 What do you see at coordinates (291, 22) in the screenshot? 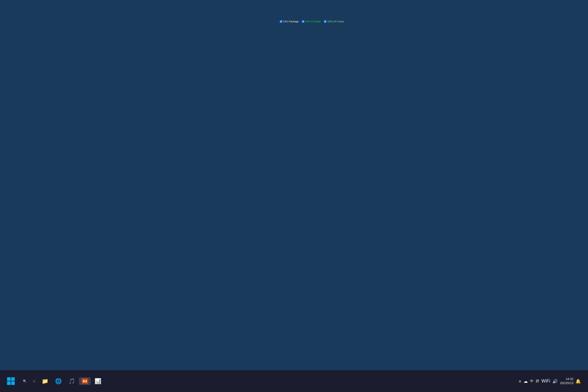
I see `legend-pkg-label: CPU Package` at bounding box center [291, 22].